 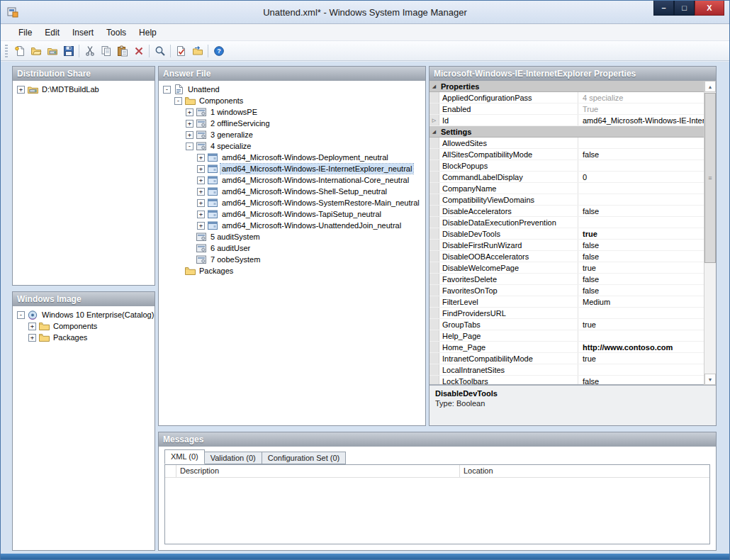 I want to click on property-name: LockToolbars, so click(x=509, y=380).